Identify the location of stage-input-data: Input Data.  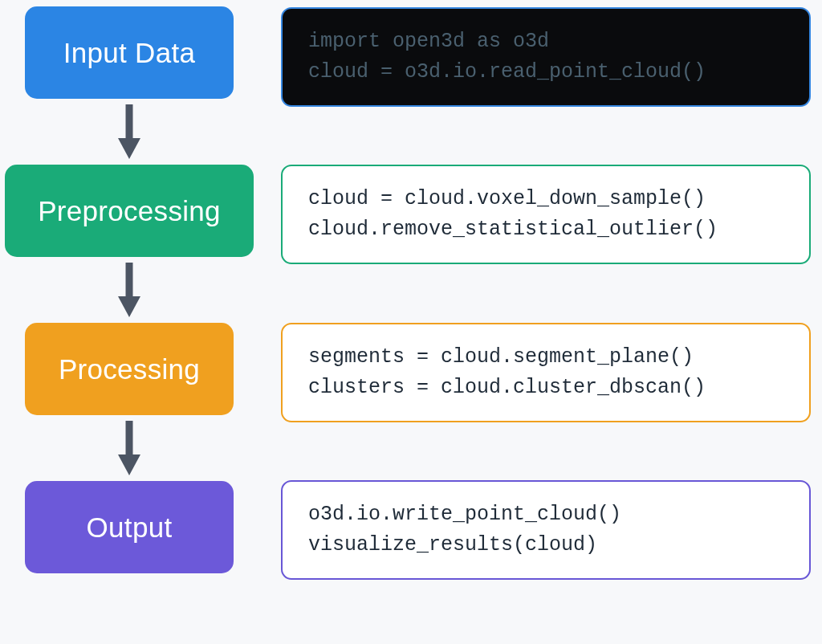
(129, 53).